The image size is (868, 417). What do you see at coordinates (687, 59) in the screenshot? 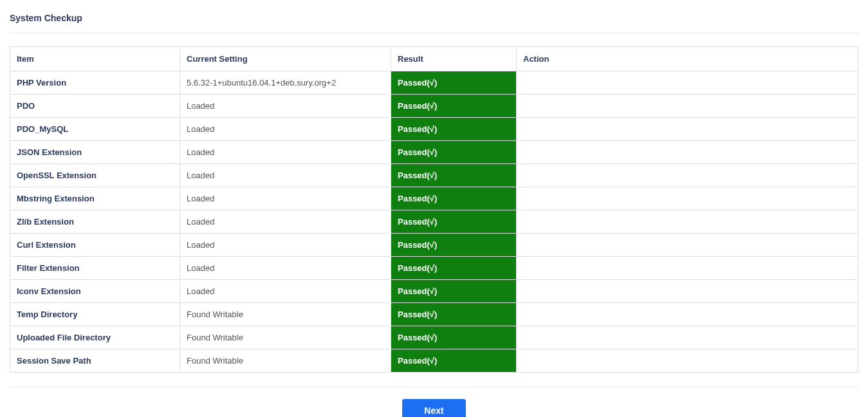
I see `col-header-action: Action` at bounding box center [687, 59].